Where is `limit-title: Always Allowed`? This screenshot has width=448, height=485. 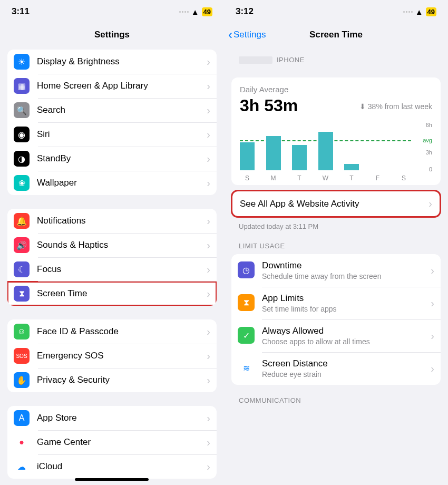 limit-title: Always Allowed is located at coordinates (343, 331).